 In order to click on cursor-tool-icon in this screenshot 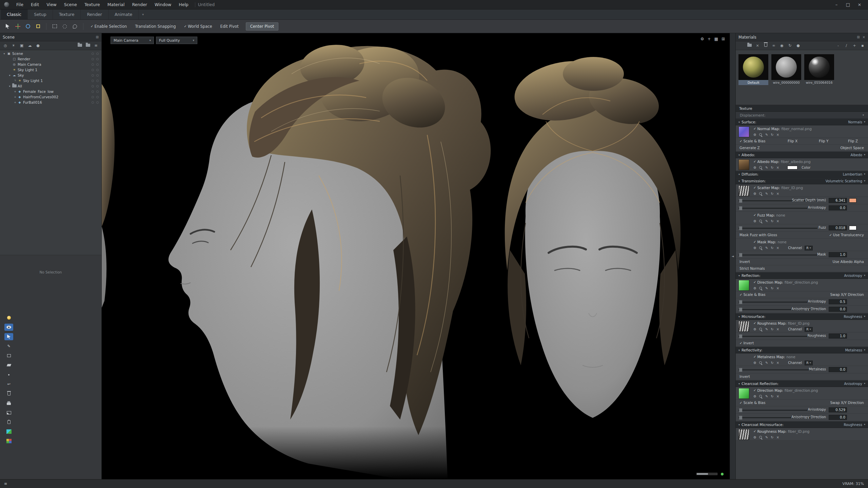, I will do `click(9, 337)`.